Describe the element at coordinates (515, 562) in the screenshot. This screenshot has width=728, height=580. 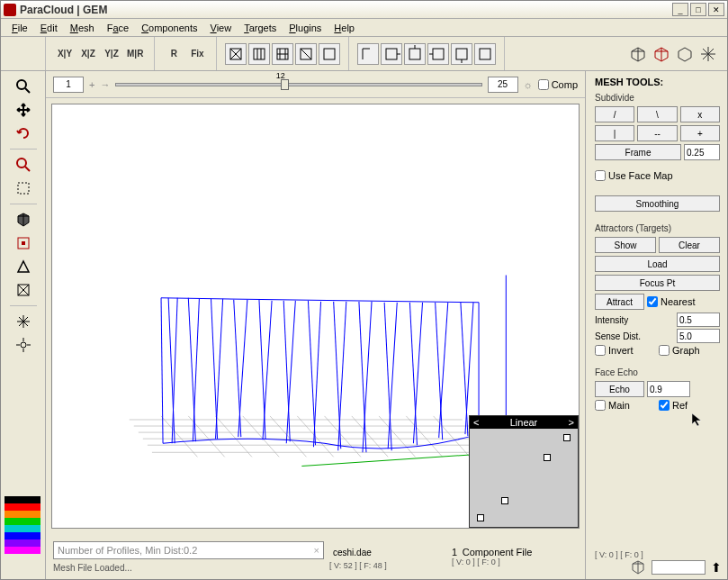
I see `vf-count-2: [ V: 0 ] [ F: 0 ]` at that location.